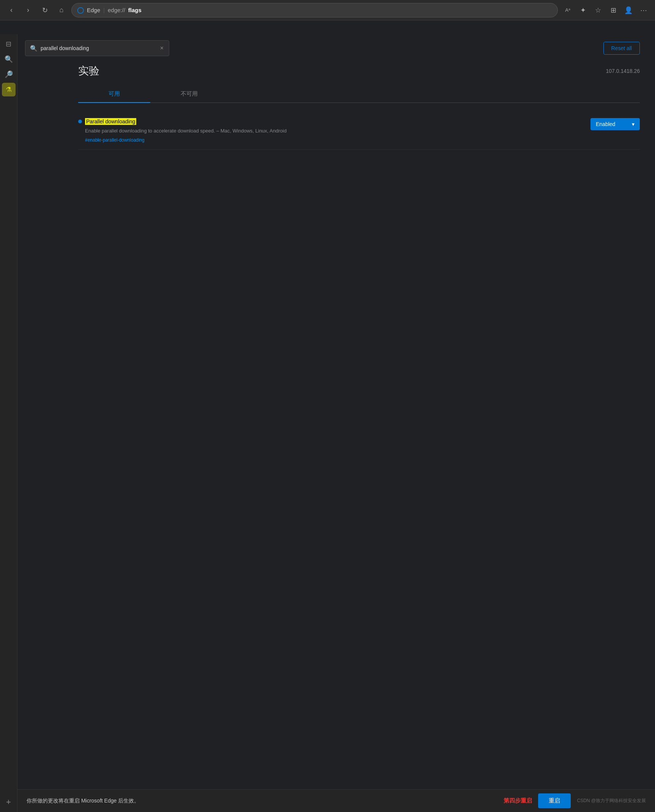  Describe the element at coordinates (334, 131) in the screenshot. I see `flag-left: Parallel downloading Enable parallel dow…` at that location.